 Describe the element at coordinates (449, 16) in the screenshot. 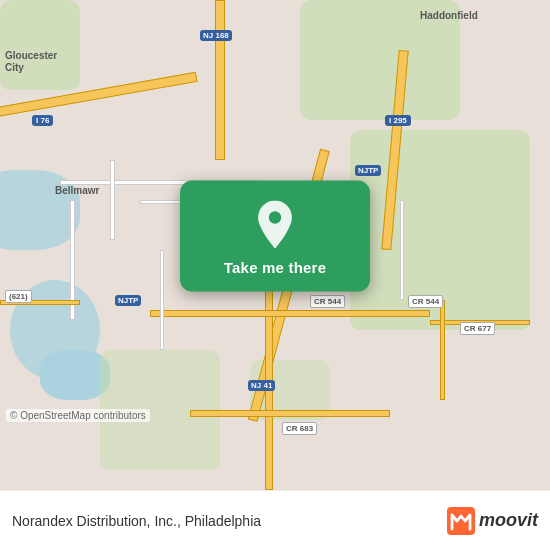

I see `label-haddonfield: Haddonfield` at that location.